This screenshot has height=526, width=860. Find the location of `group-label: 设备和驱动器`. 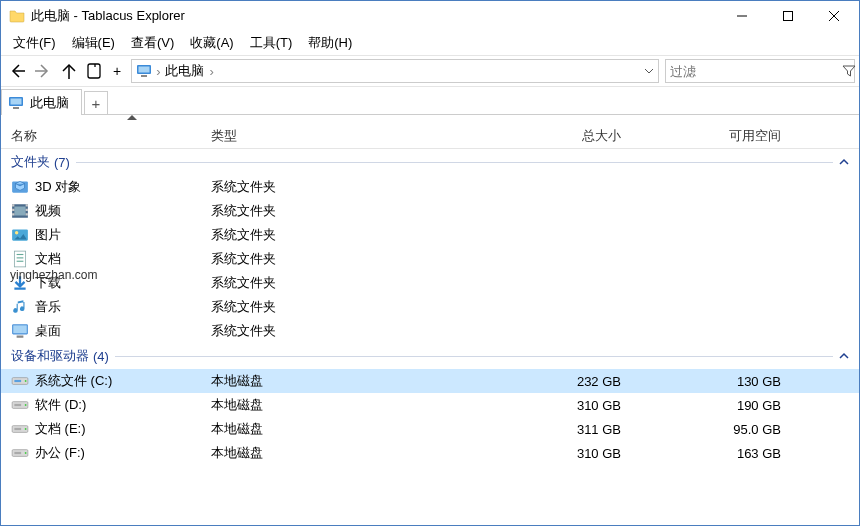

group-label: 设备和驱动器 is located at coordinates (50, 356).